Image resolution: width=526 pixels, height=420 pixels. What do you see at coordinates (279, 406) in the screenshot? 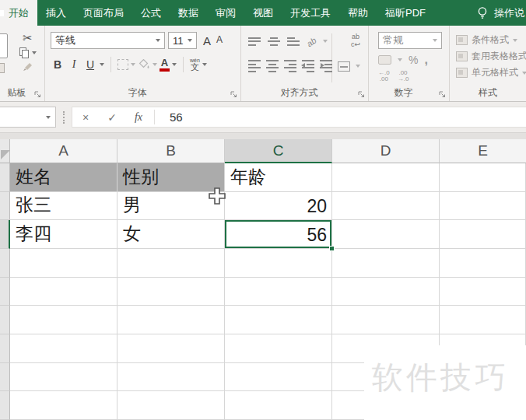
I see `cell-c9` at bounding box center [279, 406].